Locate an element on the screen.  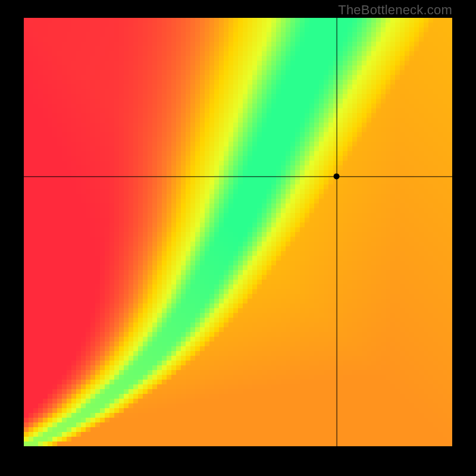
attribution-text: TheBottleneck.com is located at coordinates (395, 10).